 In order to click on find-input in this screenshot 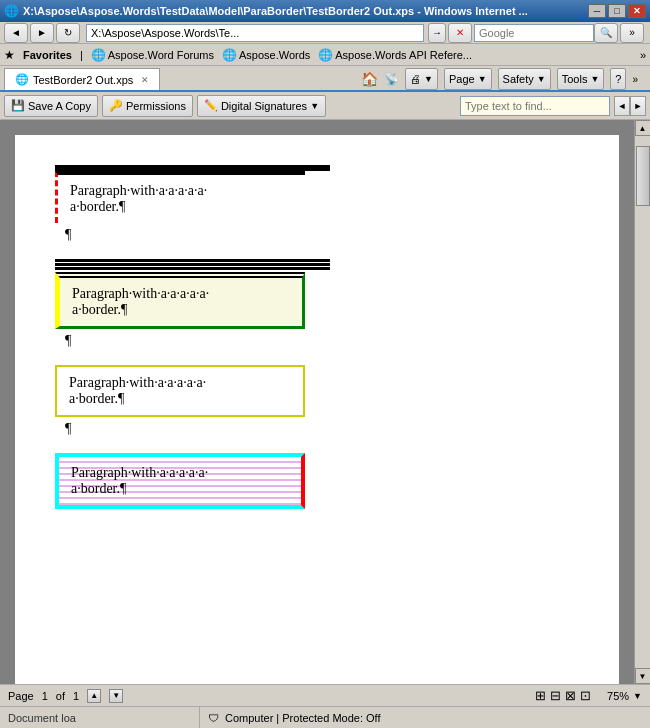, I will do `click(535, 106)`.